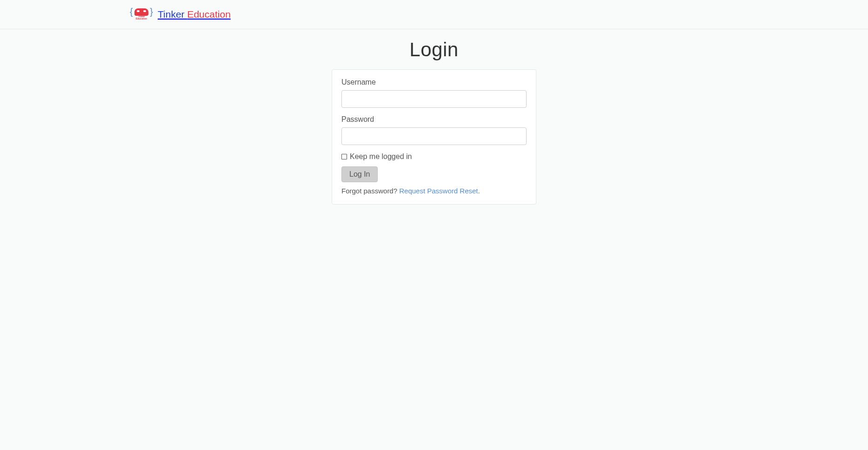 This screenshot has width=868, height=450. I want to click on brace-right-icon: }, so click(152, 12).